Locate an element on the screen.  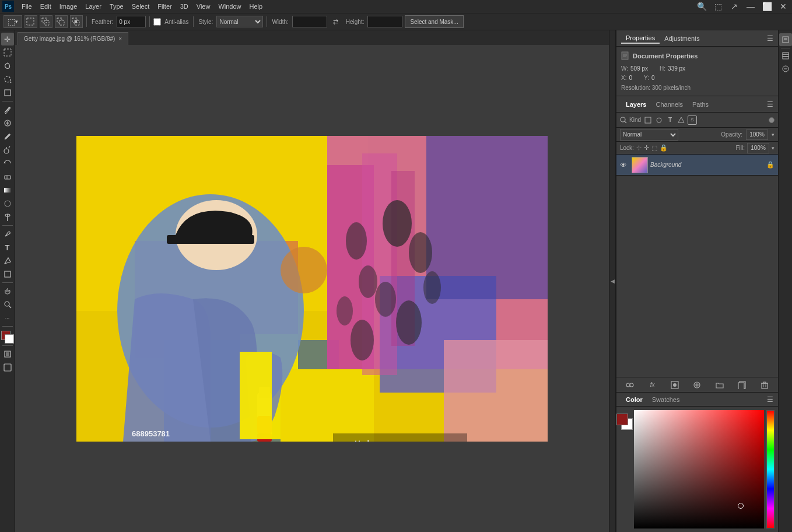
menu-3d: 3D is located at coordinates (184, 6).